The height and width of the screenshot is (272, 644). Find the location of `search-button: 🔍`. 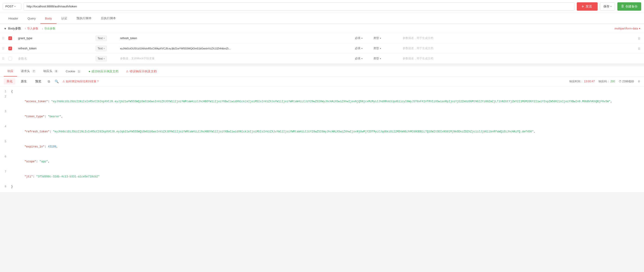

search-button: 🔍 is located at coordinates (56, 82).